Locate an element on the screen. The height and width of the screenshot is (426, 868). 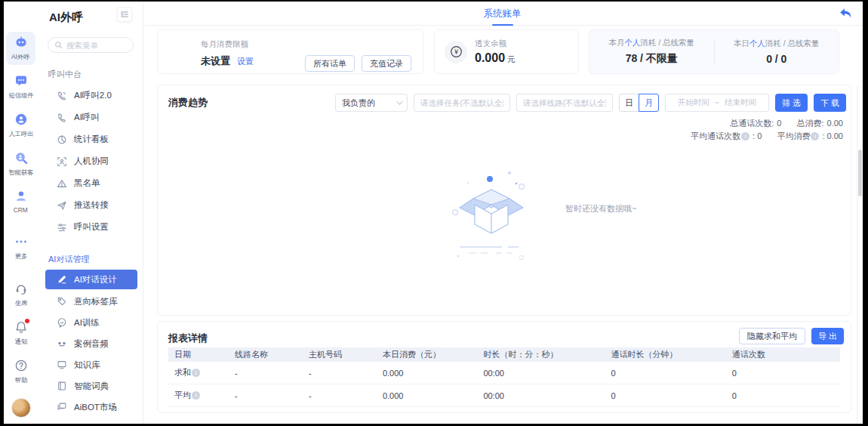
avg-cost-label: 平均消费 is located at coordinates (793, 136).